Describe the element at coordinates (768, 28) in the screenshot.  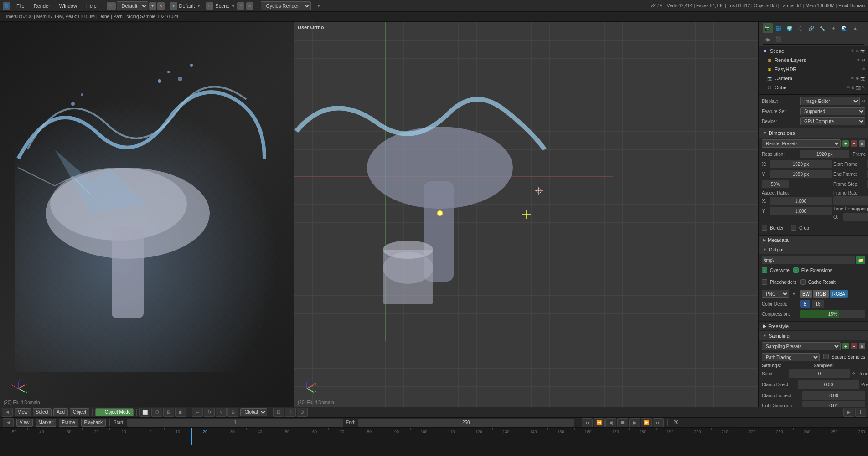
I see `camera-render-icon: 📷` at that location.